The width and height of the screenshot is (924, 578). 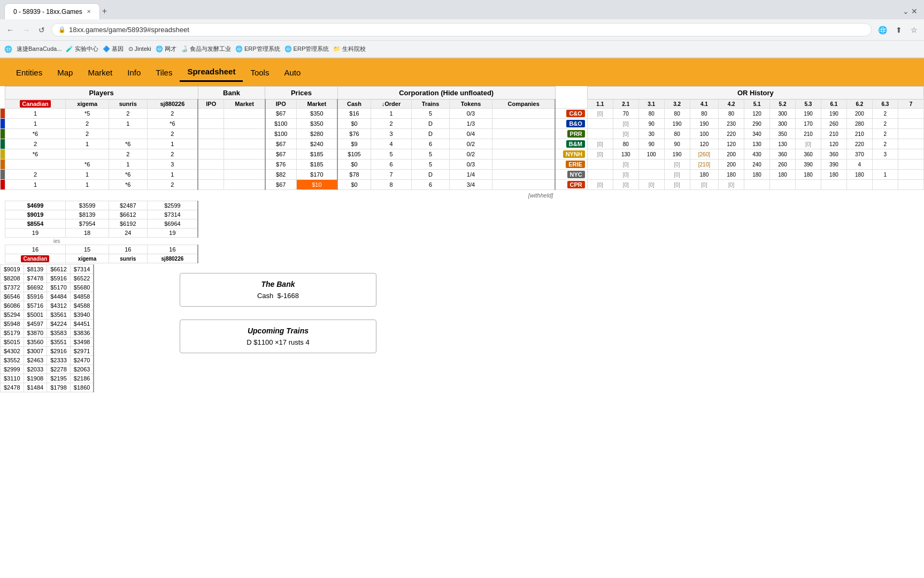 What do you see at coordinates (910, 11) in the screenshot?
I see `tab-controls: ⌄ ✕` at bounding box center [910, 11].